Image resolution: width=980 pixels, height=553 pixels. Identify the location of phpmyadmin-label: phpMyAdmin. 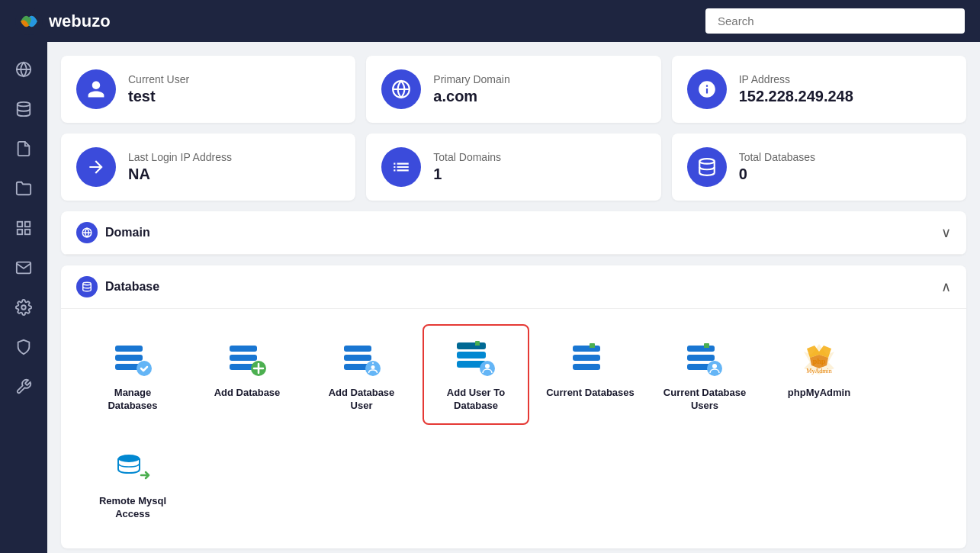
(819, 394).